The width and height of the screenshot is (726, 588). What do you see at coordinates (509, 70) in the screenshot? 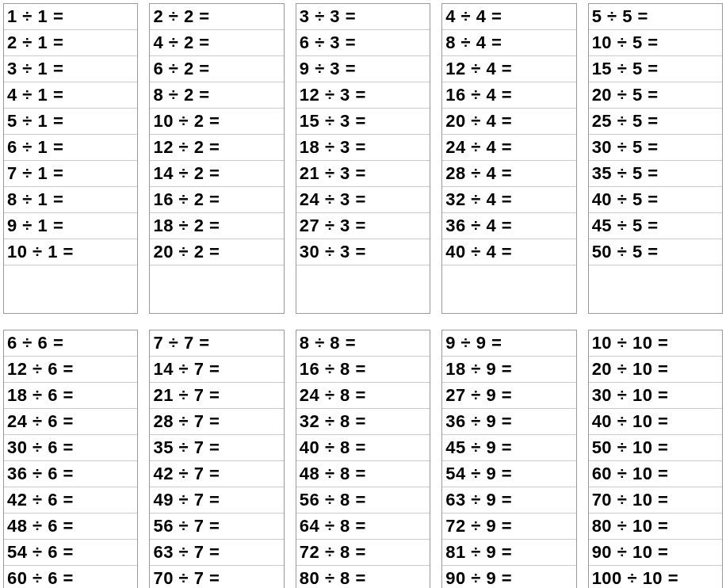
I see `equation-cell: 12 ÷ 4 =` at bounding box center [509, 70].